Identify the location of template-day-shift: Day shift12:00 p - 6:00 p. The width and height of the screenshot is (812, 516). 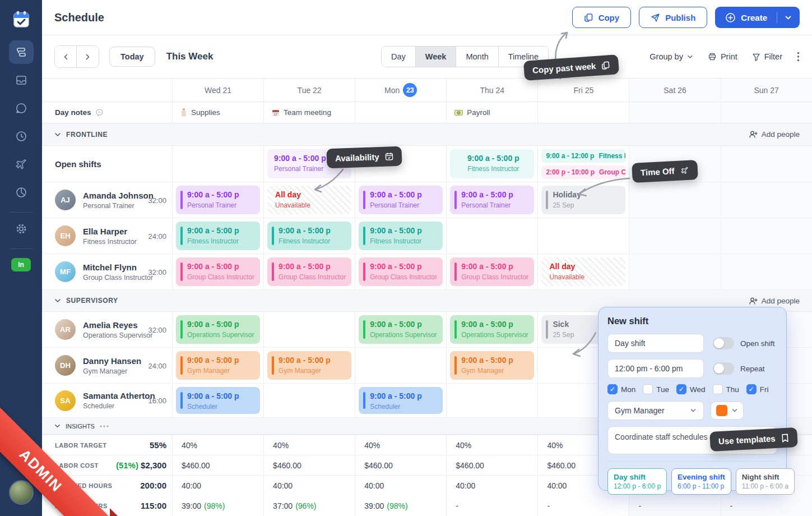
(637, 481).